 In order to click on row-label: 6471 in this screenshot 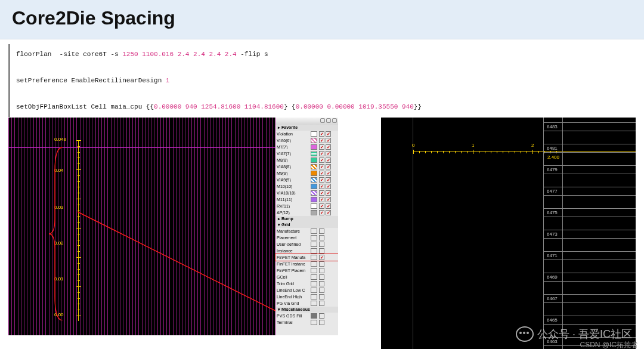, I will do `click(552, 255)`.